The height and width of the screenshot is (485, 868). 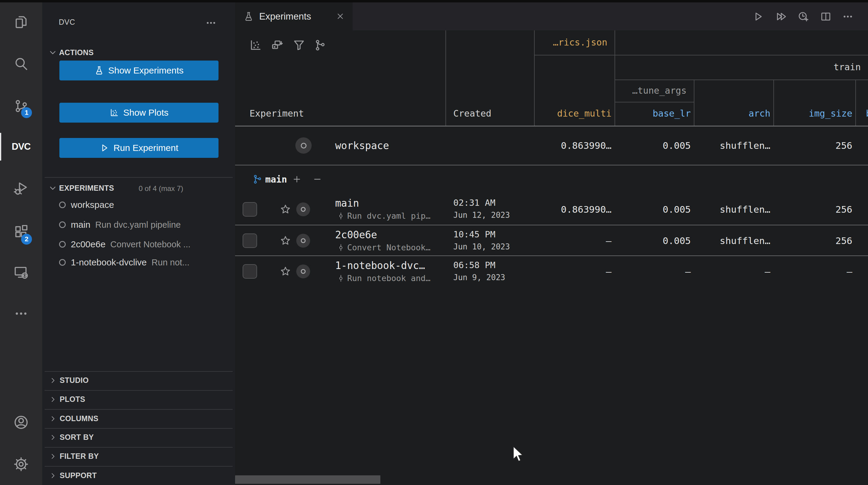 What do you see at coordinates (139, 456) in the screenshot?
I see `section-filter-by: FILTER BY` at bounding box center [139, 456].